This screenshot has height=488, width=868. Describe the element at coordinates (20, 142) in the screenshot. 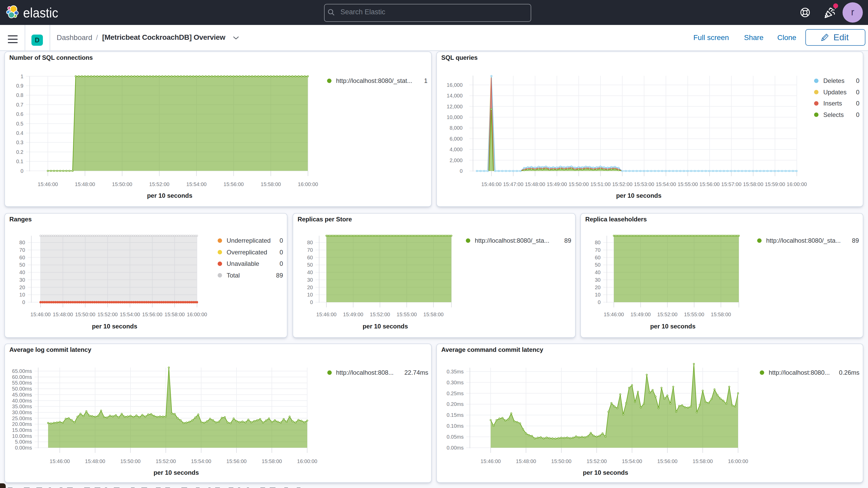

I see `svg-text: 0.3` at that location.